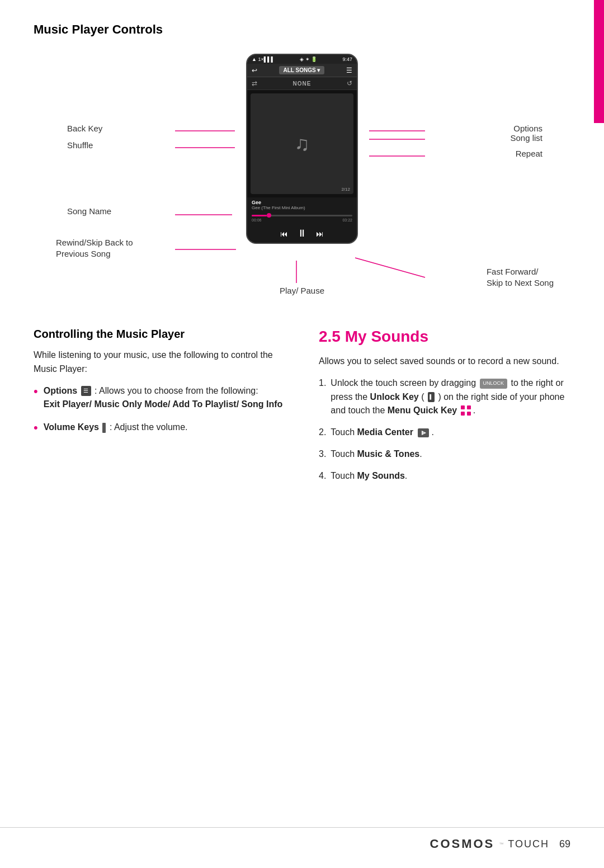  What do you see at coordinates (302, 291) in the screenshot?
I see `label-play-pause: Play/ Pause` at bounding box center [302, 291].